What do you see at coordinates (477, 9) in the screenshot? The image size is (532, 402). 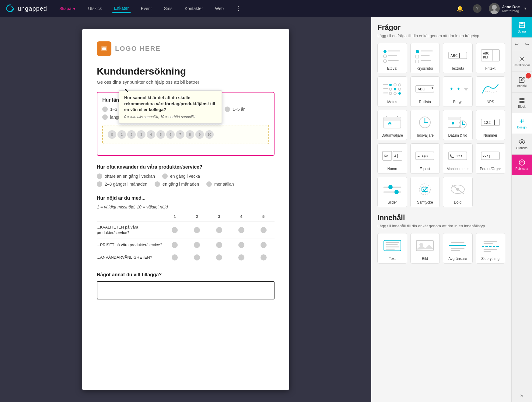 I see `help-icon: ?` at bounding box center [477, 9].